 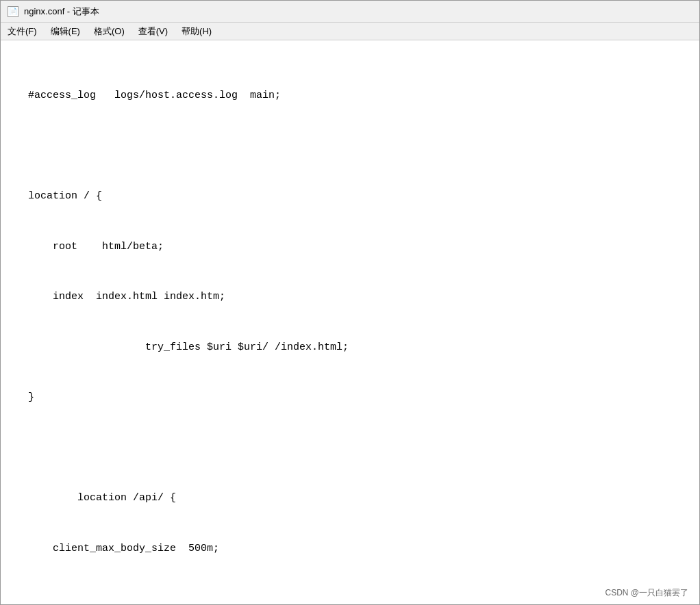 What do you see at coordinates (350, 549) in the screenshot?
I see `code-line-10: client_max_body_size 500m;` at bounding box center [350, 549].